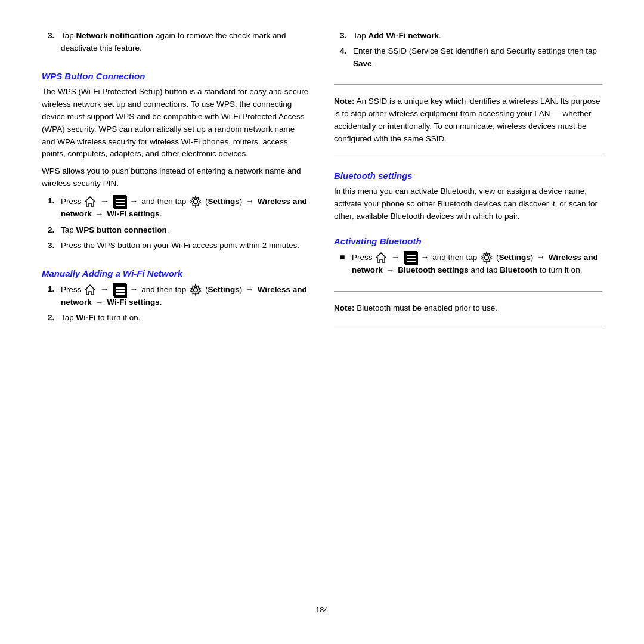  I want to click on arrow-10: →, so click(425, 258).